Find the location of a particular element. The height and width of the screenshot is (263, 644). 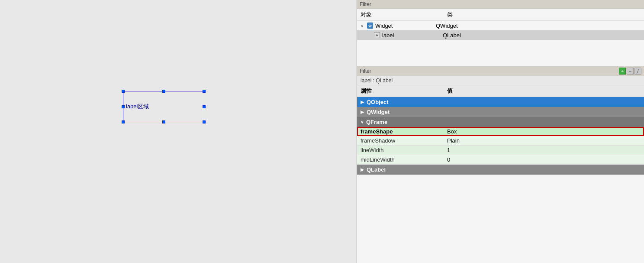

handle-bm is located at coordinates (164, 122).